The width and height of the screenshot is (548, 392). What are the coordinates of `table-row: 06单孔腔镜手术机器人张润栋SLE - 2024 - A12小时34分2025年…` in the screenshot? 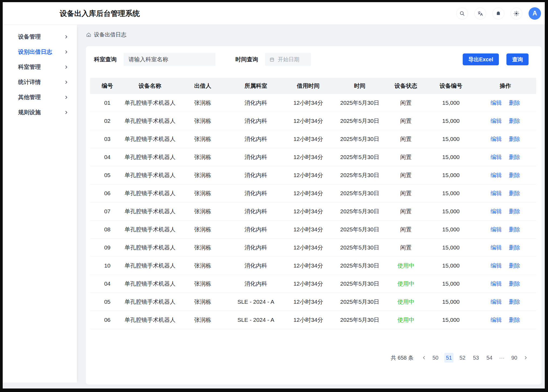 It's located at (313, 320).